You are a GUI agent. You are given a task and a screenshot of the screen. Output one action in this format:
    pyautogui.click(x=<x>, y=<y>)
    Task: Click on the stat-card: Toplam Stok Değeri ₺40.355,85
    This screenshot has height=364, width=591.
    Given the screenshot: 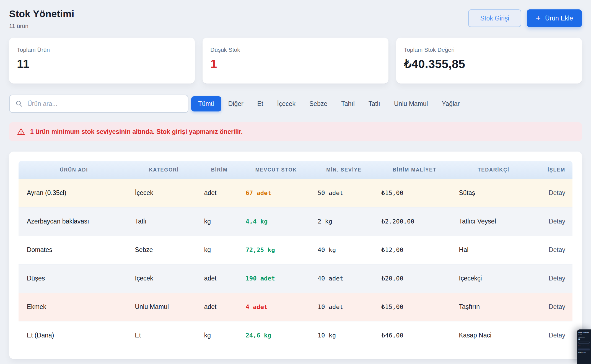 What is the action you would take?
    pyautogui.click(x=489, y=61)
    